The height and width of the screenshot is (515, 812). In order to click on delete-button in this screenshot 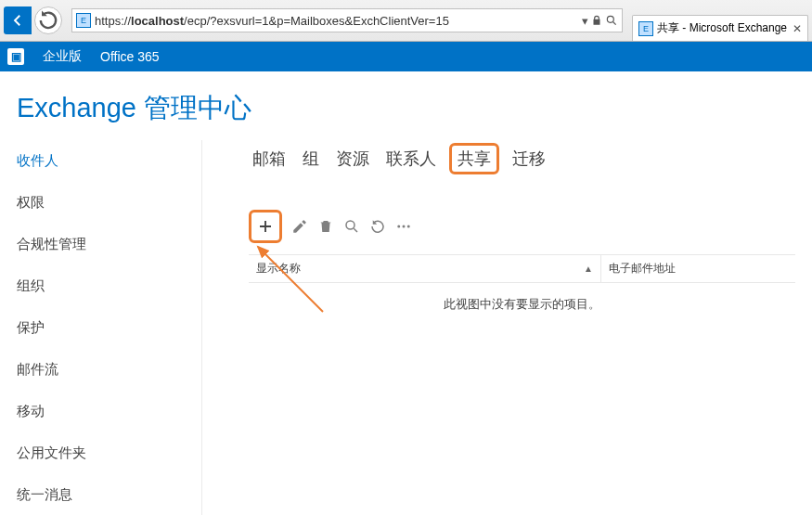, I will do `click(326, 226)`.